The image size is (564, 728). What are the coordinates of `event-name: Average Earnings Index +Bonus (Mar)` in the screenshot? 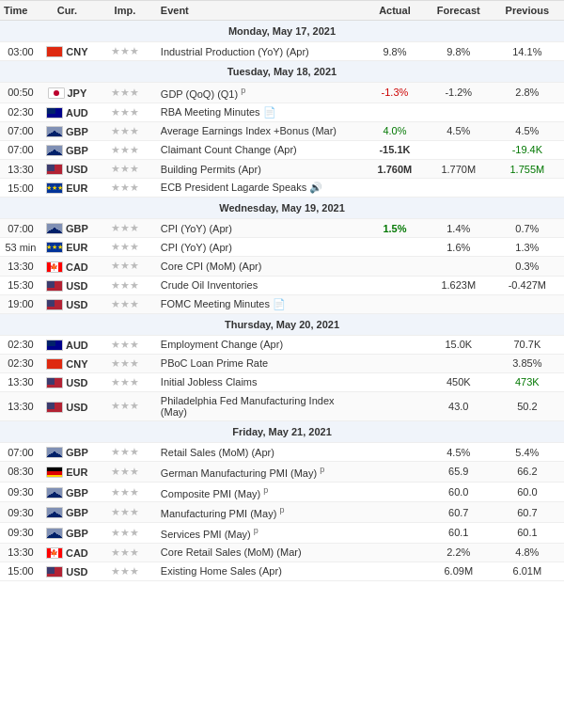 It's located at (259, 131).